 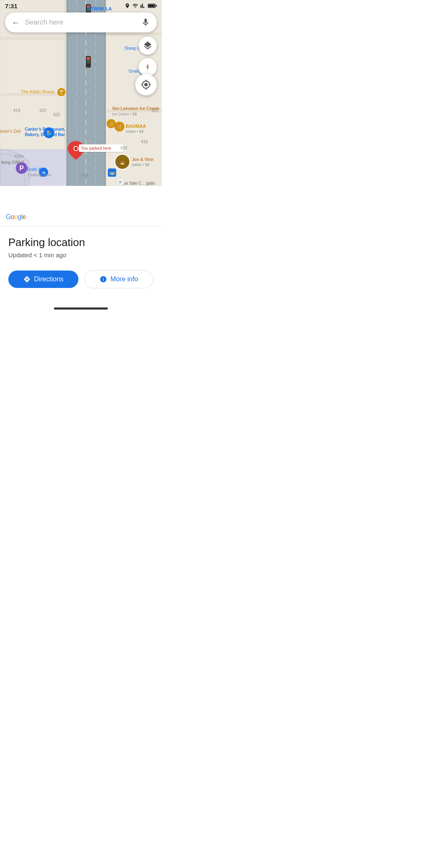 I want to click on svg-text: 415n, so click(x=19, y=156).